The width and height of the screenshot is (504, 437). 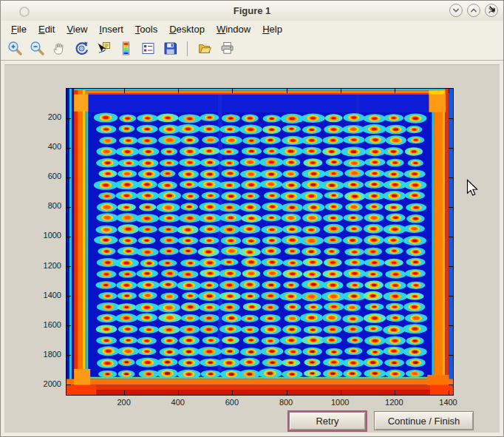 What do you see at coordinates (327, 421) in the screenshot?
I see `retry-button-highlight: Retry` at bounding box center [327, 421].